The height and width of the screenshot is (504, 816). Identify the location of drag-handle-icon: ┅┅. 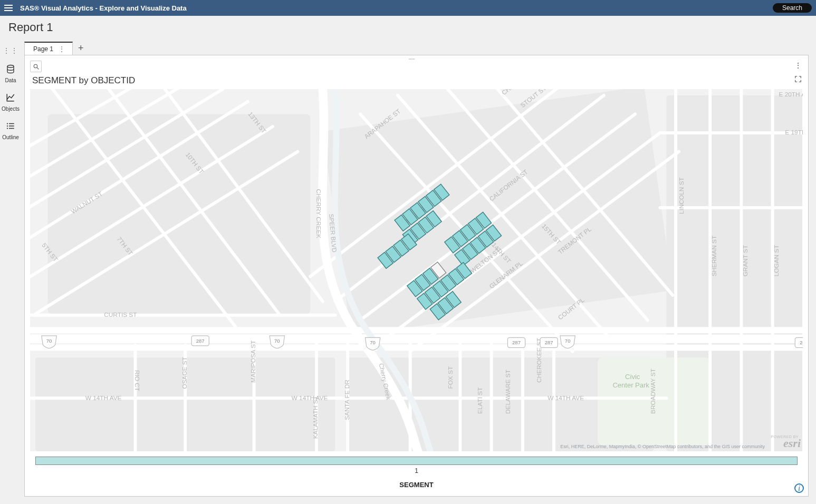
(417, 57).